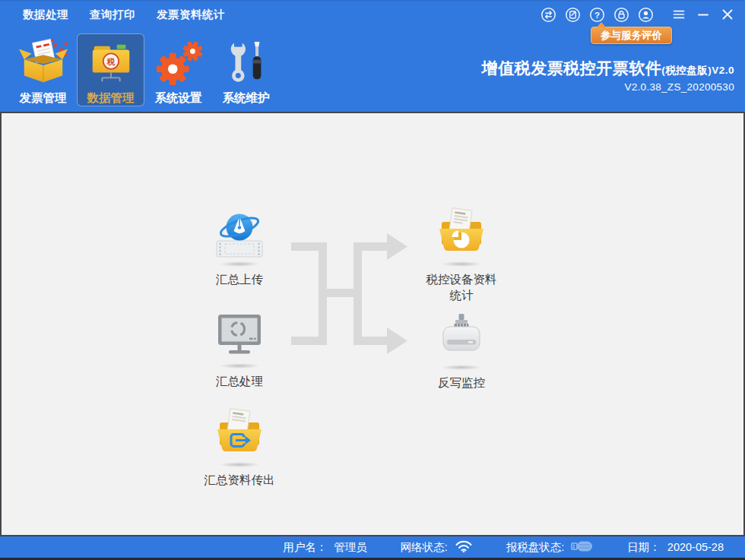 The height and width of the screenshot is (560, 745). I want to click on flow-arrows, so click(350, 294).